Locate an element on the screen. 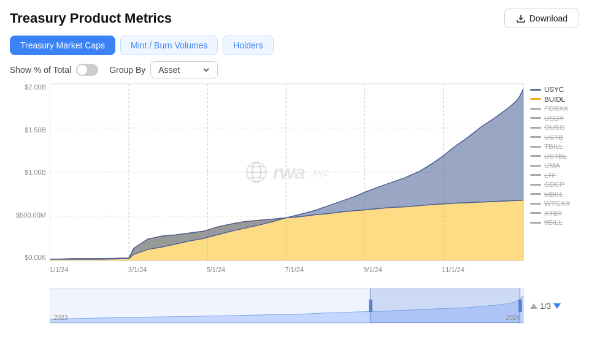 This screenshot has height=364, width=589. legend-item-GDCP: GDCP is located at coordinates (555, 184).